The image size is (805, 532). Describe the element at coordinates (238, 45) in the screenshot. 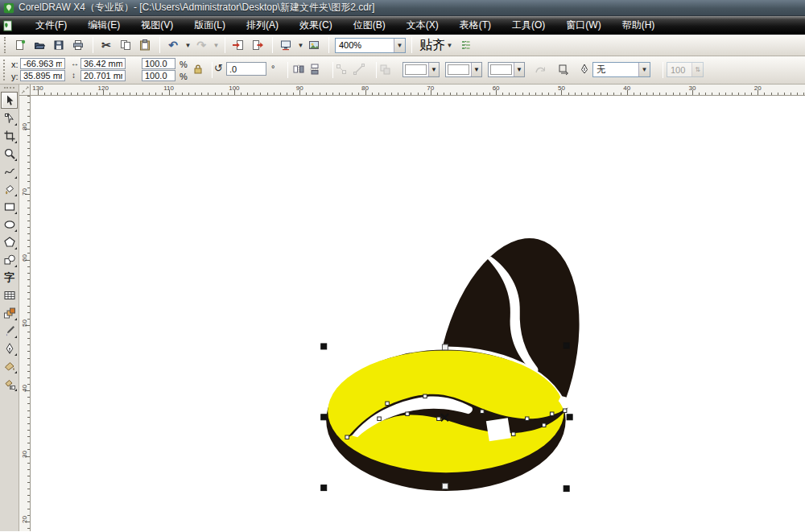

I see `import-button` at that location.